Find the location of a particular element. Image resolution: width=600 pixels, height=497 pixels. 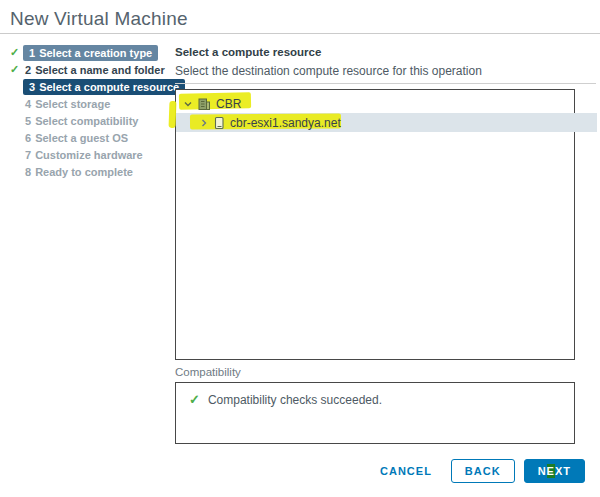

host-icon is located at coordinates (219, 123).